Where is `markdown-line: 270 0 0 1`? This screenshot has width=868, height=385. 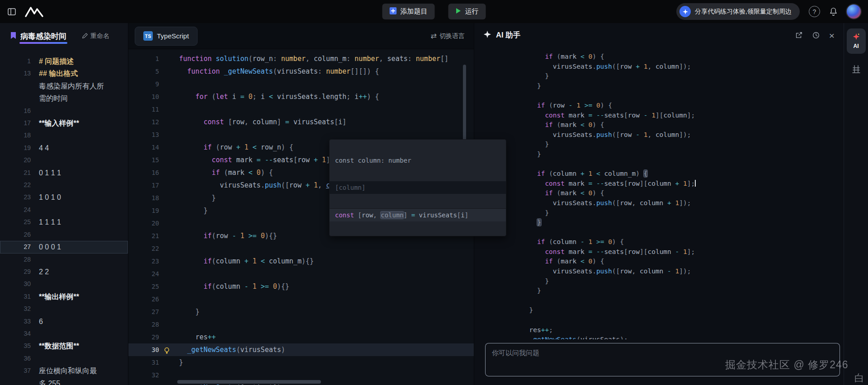
markdown-line: 270 0 0 1 is located at coordinates (64, 247).